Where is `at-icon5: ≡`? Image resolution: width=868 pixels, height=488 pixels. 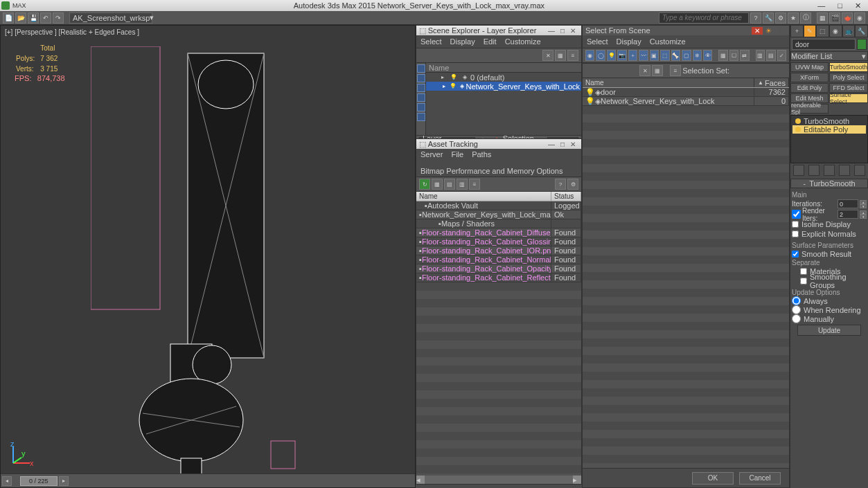
at-icon5: ≡ is located at coordinates (475, 184).